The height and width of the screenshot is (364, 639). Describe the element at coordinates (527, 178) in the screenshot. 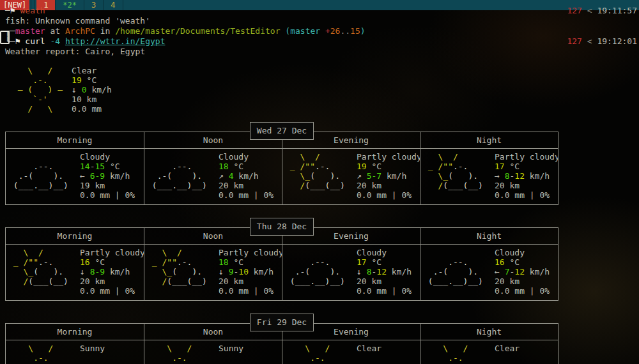

I see `forecast-cell-text: Partly cloudy17 °C→ 8-12 km/h20 km0.0 mm…` at that location.